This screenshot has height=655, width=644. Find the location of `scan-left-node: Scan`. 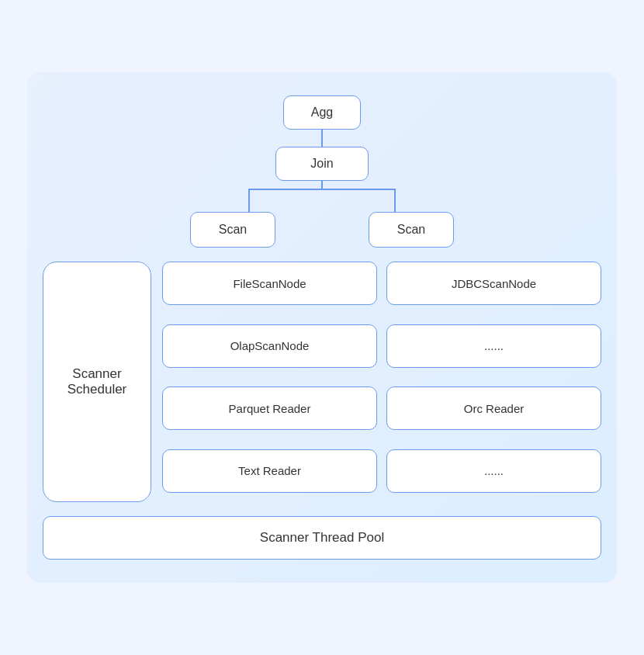

scan-left-node: Scan is located at coordinates (233, 230).